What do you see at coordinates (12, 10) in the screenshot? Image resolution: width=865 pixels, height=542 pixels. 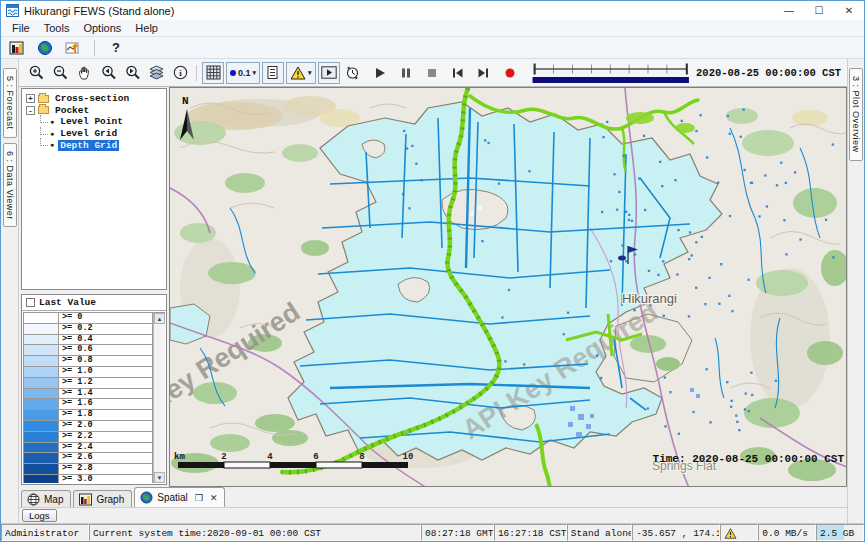 I see `app-logo-icon` at bounding box center [12, 10].